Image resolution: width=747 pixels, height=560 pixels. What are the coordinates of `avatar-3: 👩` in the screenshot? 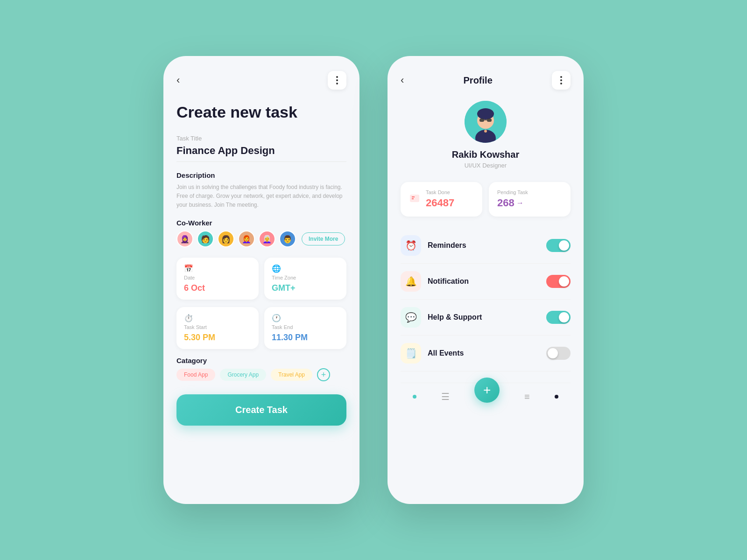 It's located at (226, 239).